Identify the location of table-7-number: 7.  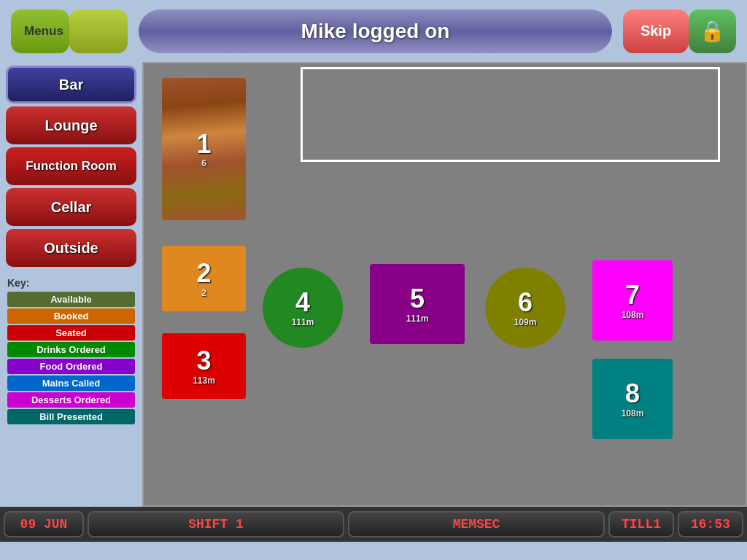
(632, 295).